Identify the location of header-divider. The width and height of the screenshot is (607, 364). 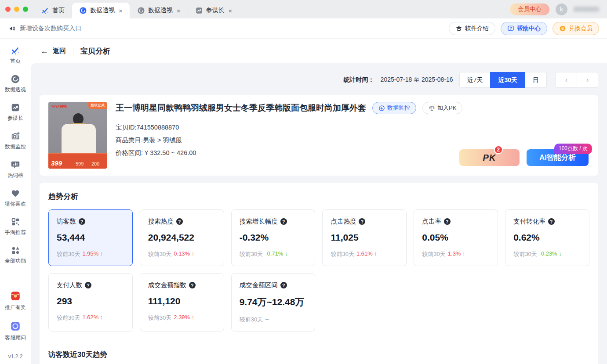
(73, 51).